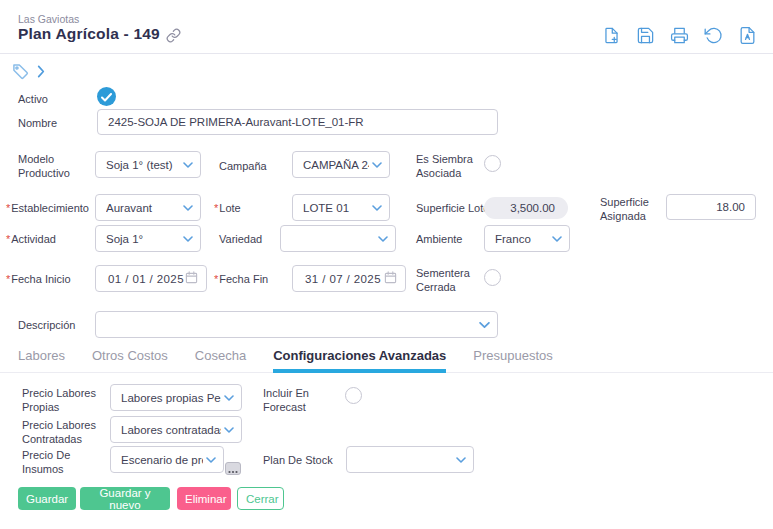 This screenshot has width=773, height=529. I want to click on page-title: Plan Agrícola - 149, so click(89, 34).